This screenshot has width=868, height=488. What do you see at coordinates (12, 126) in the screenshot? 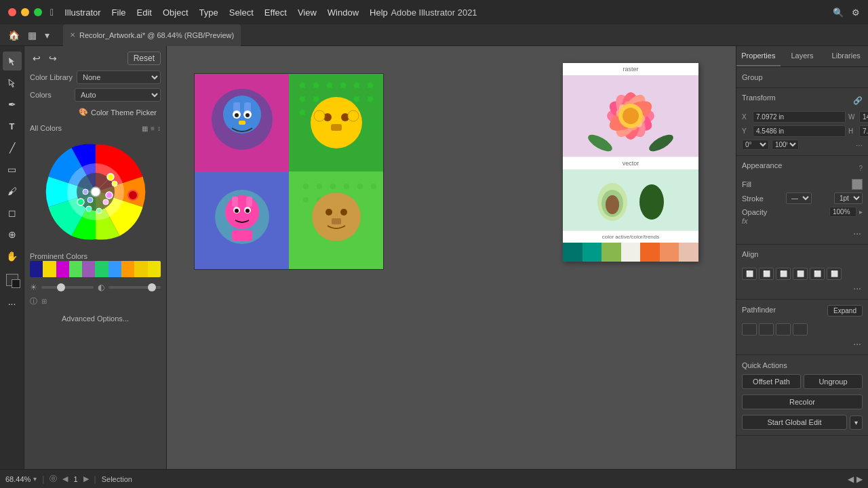
I see `type-tool: T` at bounding box center [12, 126].